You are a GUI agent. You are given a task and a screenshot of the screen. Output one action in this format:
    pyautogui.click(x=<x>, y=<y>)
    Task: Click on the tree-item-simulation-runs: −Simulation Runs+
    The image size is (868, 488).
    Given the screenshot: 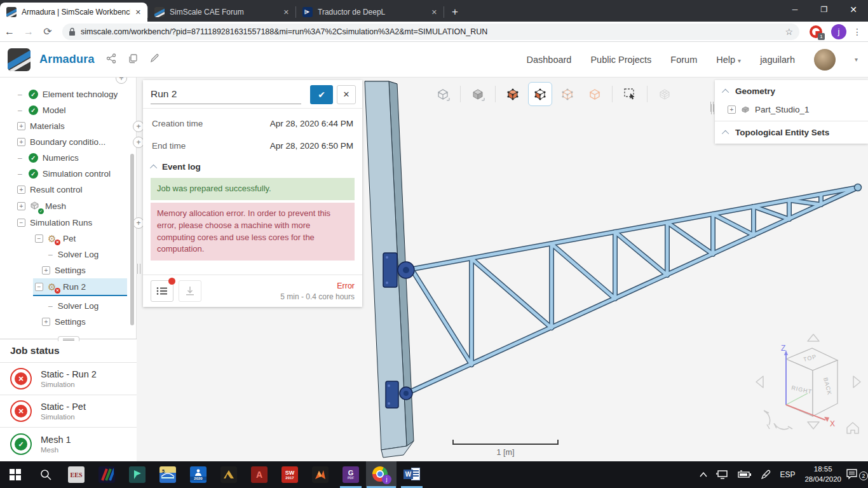 What is the action you would take?
    pyautogui.click(x=81, y=222)
    